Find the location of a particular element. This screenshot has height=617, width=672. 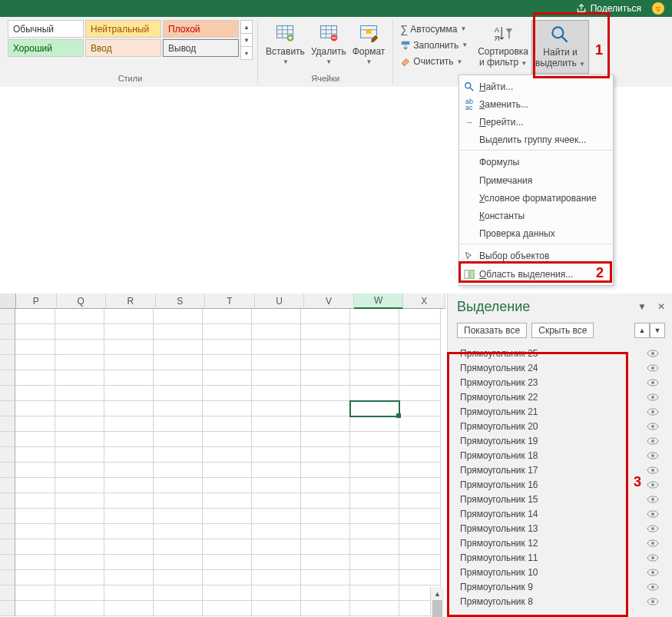

menu-goto-special: Выделить группу ячеек... is located at coordinates (536, 140).